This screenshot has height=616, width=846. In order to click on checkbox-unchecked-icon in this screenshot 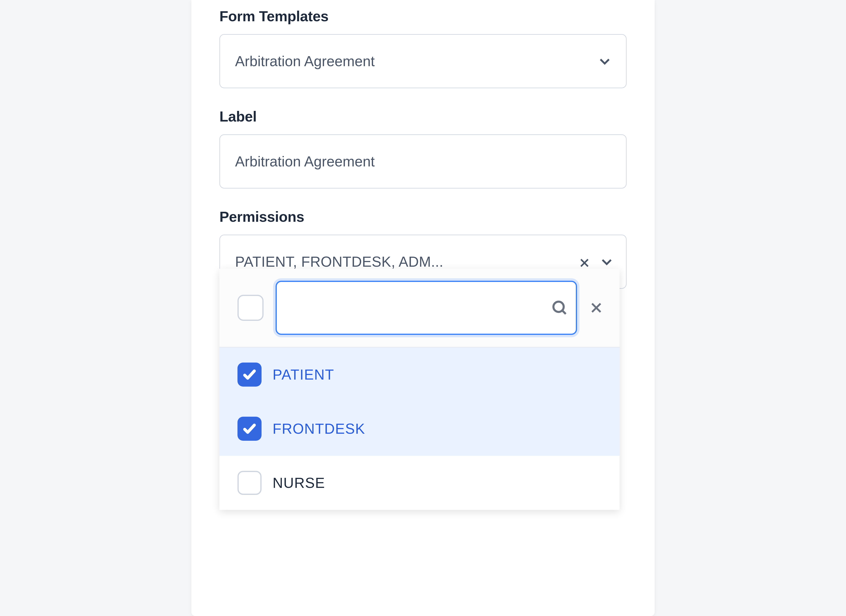, I will do `click(250, 483)`.